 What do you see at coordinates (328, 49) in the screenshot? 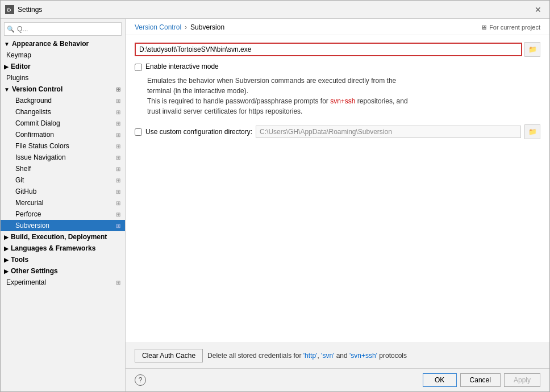
I see `svn-path-input-wrapper` at bounding box center [328, 49].